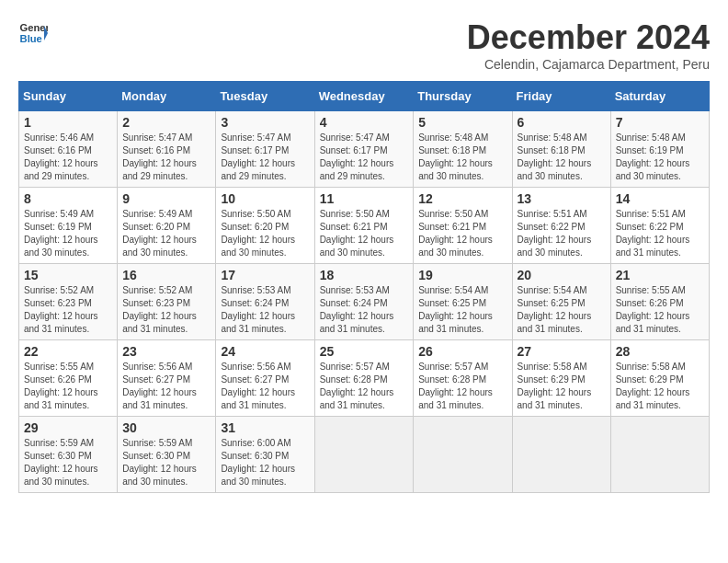 This screenshot has height=563, width=728. What do you see at coordinates (561, 97) in the screenshot?
I see `column-header-friday: Friday` at bounding box center [561, 97].